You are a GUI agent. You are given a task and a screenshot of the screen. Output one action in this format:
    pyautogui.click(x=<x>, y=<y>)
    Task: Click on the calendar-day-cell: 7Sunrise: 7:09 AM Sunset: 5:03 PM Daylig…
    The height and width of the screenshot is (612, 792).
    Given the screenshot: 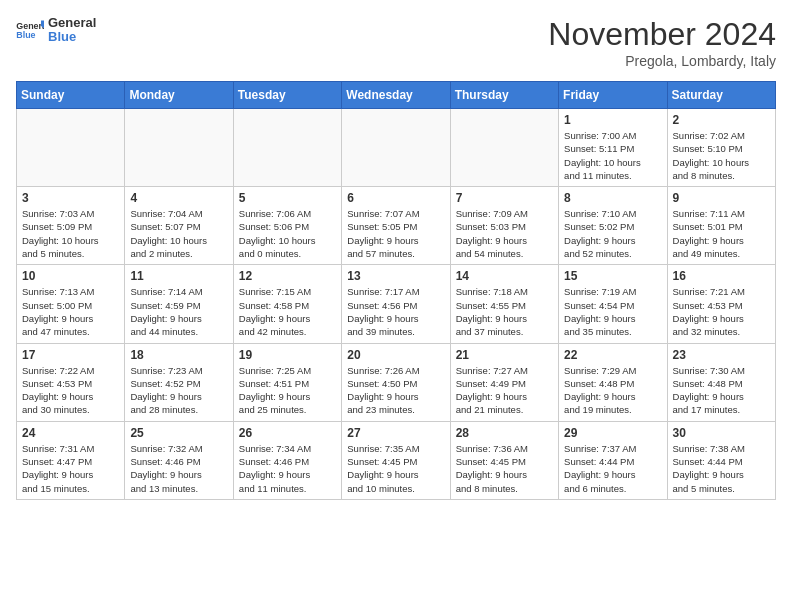 What is the action you would take?
    pyautogui.click(x=504, y=226)
    